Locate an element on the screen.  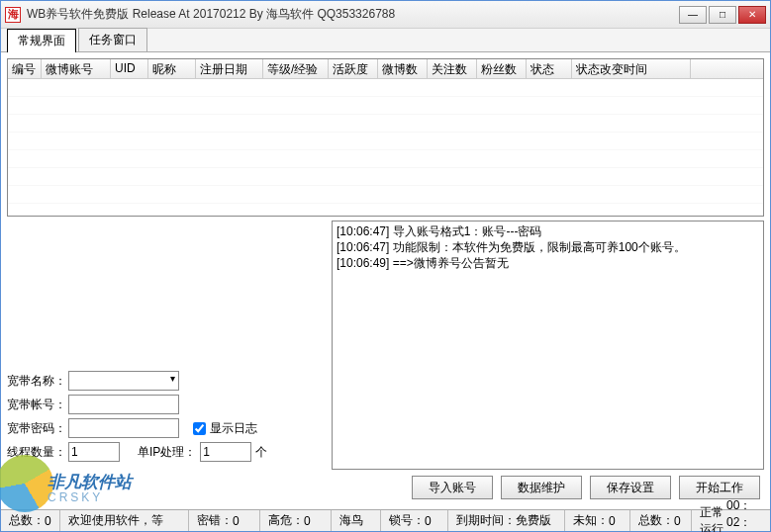
broadband-account-input is located at coordinates (124, 404).